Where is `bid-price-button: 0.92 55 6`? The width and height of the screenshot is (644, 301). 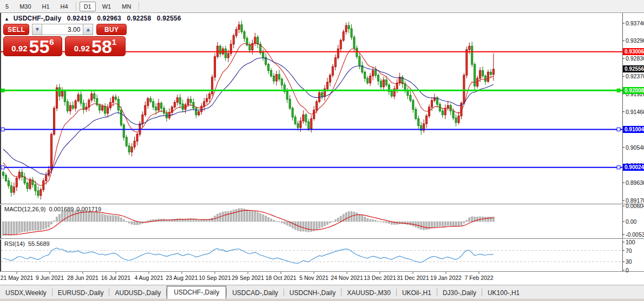
bid-price-button: 0.92 55 6 is located at coordinates (32, 46).